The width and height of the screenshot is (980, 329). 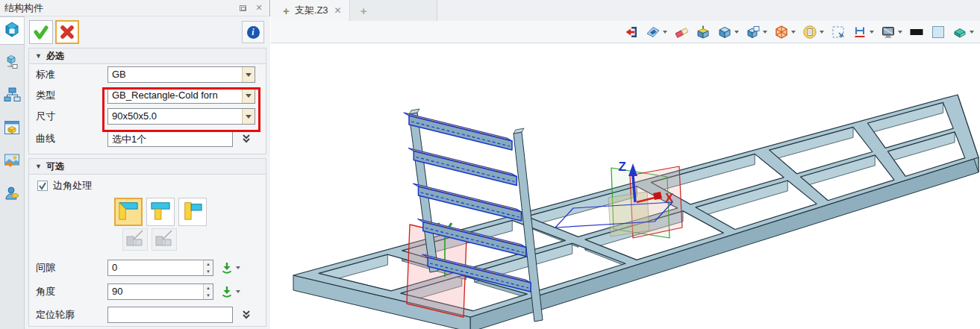 What do you see at coordinates (12, 96) in the screenshot?
I see `sidebar-item-assembly-tree` at bounding box center [12, 96].